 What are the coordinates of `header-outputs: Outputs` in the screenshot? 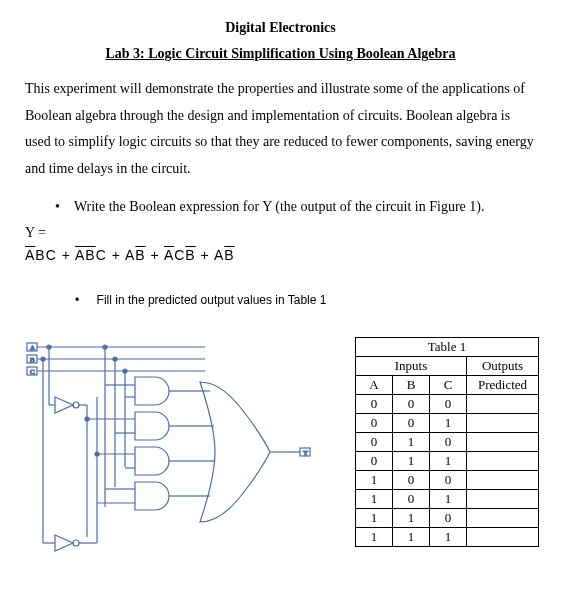 It's located at (503, 366).